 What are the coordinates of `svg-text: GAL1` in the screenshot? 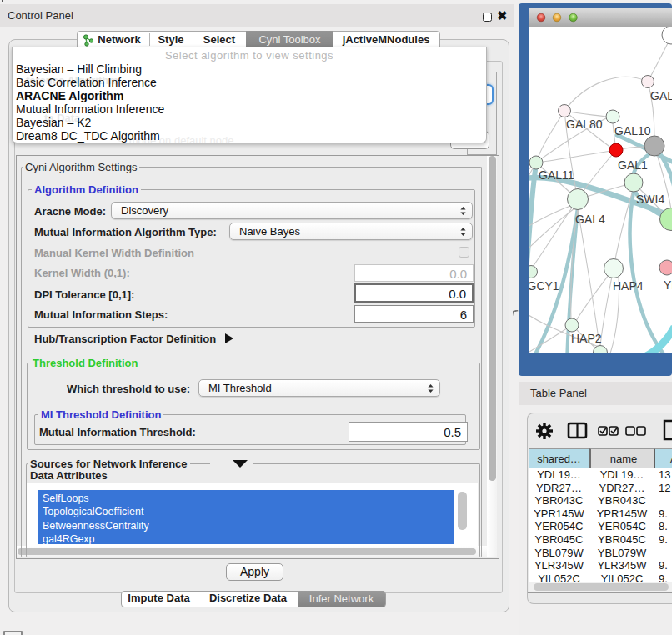 It's located at (633, 165).